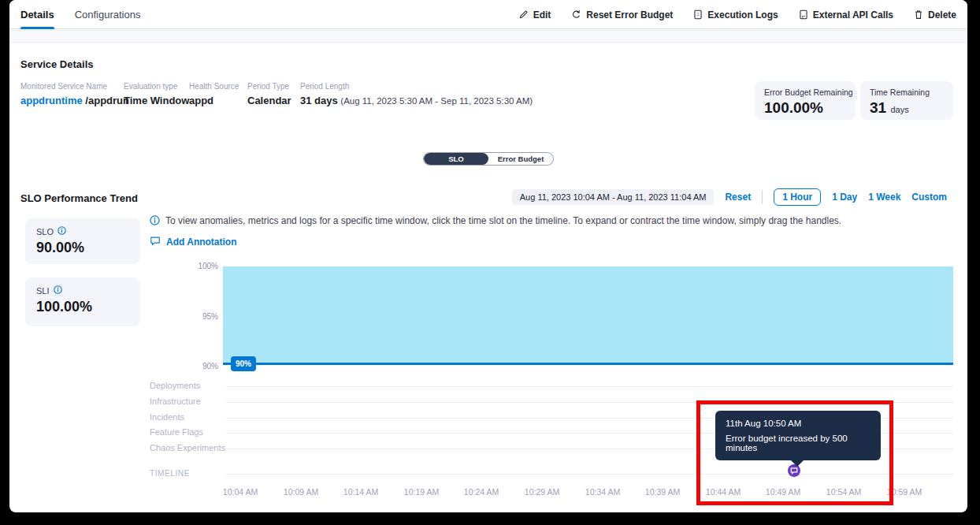  I want to click on sli-card: SLI 100.00%, so click(83, 302).